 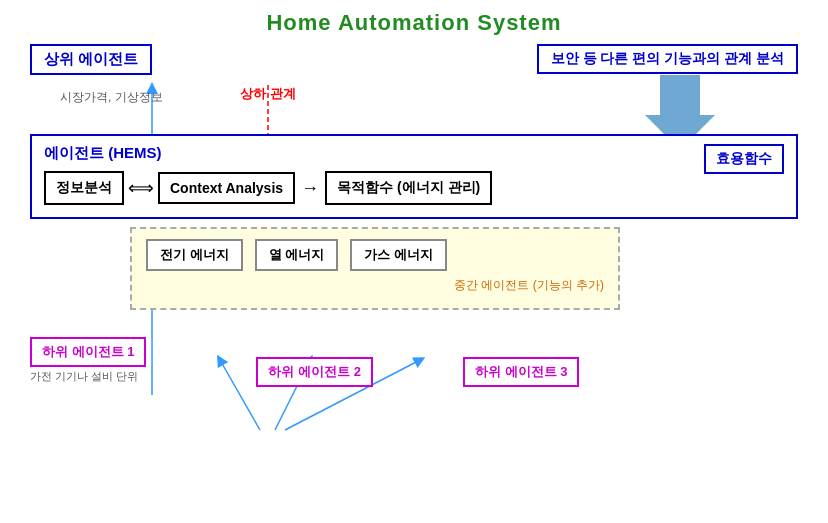 I want to click on arrow-label-area: 시장가격, 기상정보 상하 관계, so click(x=414, y=106).